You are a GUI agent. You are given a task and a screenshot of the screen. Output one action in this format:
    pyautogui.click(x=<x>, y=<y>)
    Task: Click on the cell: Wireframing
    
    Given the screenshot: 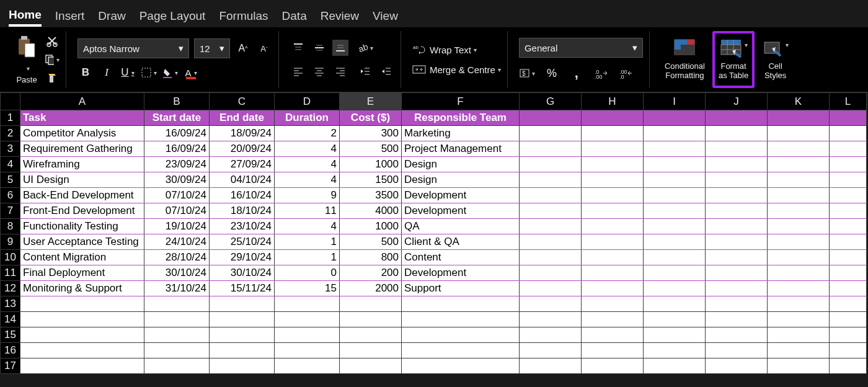 What is the action you would take?
    pyautogui.click(x=82, y=165)
    